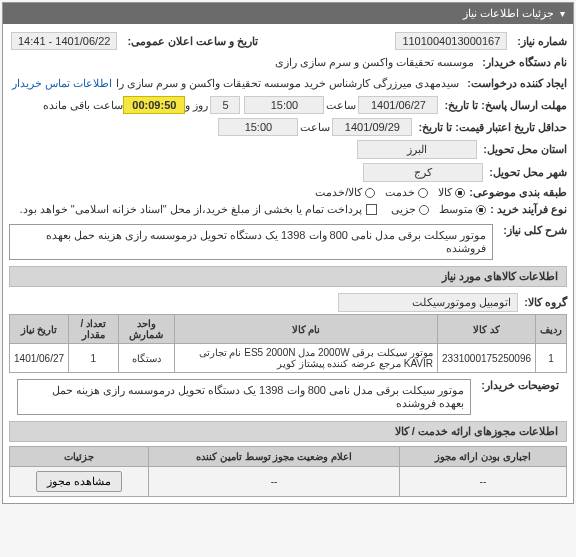  What do you see at coordinates (456, 210) in the screenshot?
I see `opt-label: متوسط` at bounding box center [456, 210].